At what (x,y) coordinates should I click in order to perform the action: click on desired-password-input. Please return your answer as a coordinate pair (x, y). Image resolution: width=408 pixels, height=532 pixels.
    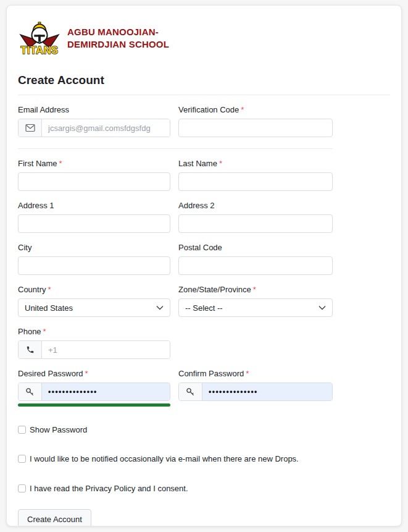
    Looking at the image, I should click on (106, 392).